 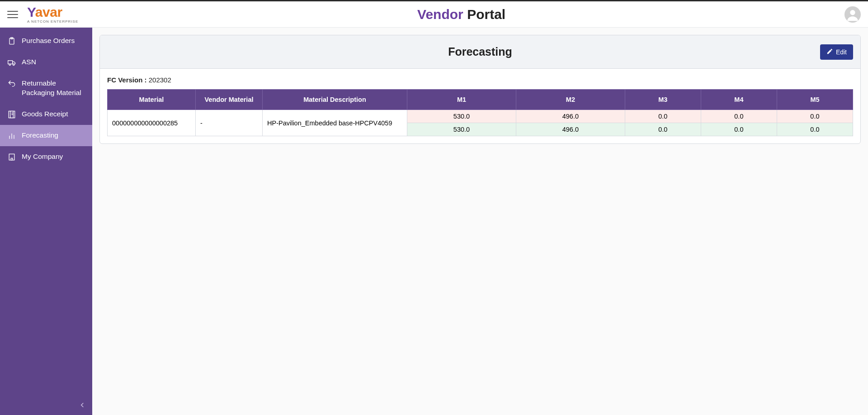 What do you see at coordinates (440, 14) in the screenshot?
I see `app-title-1: Vendor` at bounding box center [440, 14].